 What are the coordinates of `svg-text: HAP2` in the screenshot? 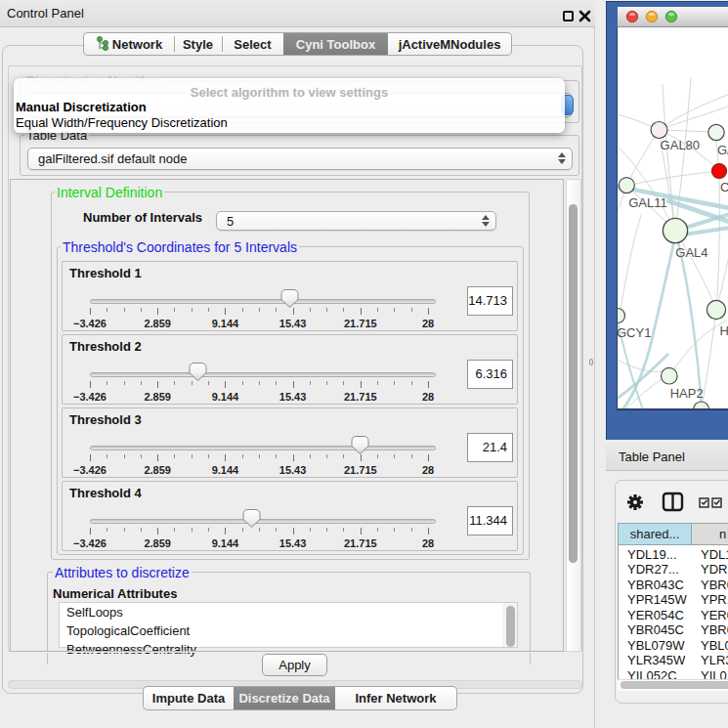 It's located at (687, 393).